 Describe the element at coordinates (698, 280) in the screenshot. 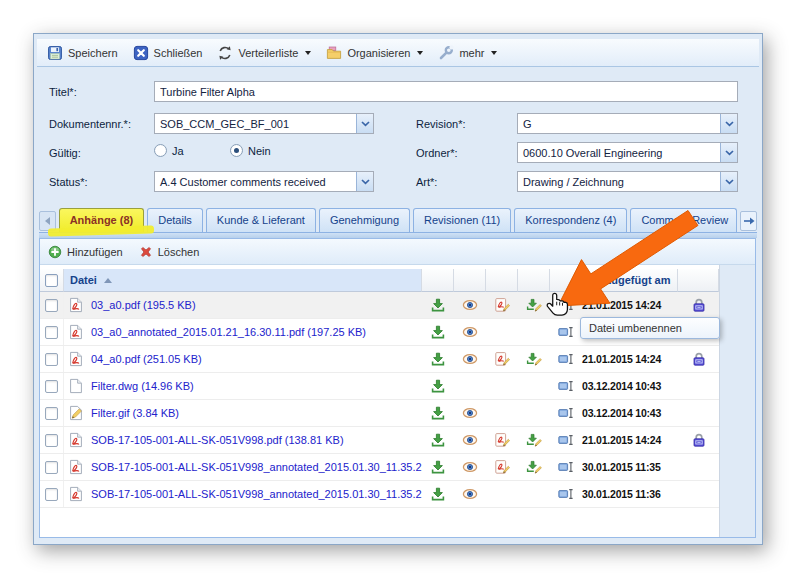

I see `column-header-lock` at that location.